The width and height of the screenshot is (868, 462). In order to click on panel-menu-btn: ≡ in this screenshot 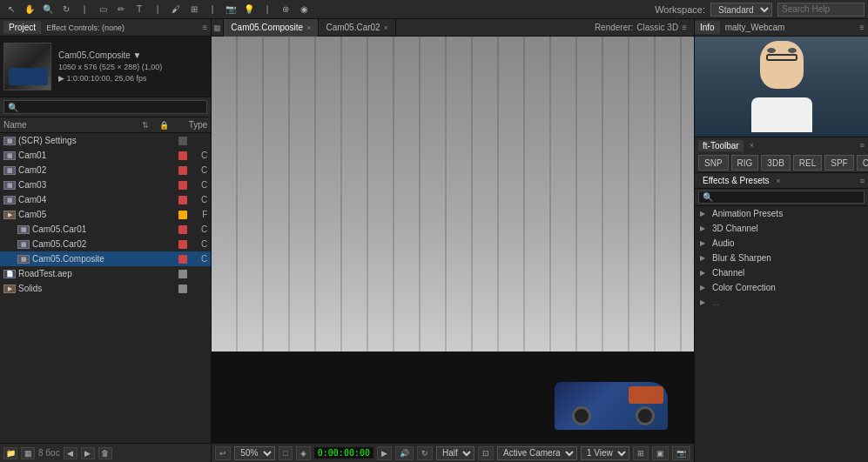, I will do `click(205, 28)`.